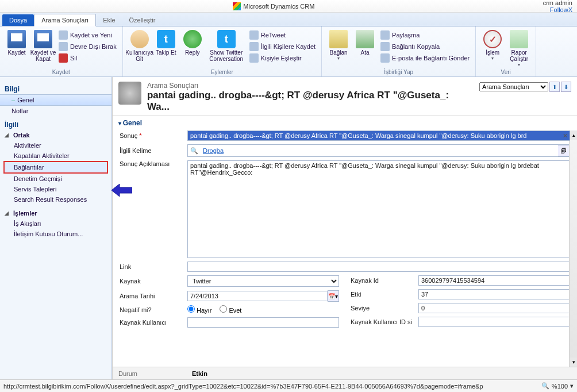 The width and height of the screenshot is (577, 392). I want to click on save-close-button: Kaydet ve Kapat, so click(43, 47).